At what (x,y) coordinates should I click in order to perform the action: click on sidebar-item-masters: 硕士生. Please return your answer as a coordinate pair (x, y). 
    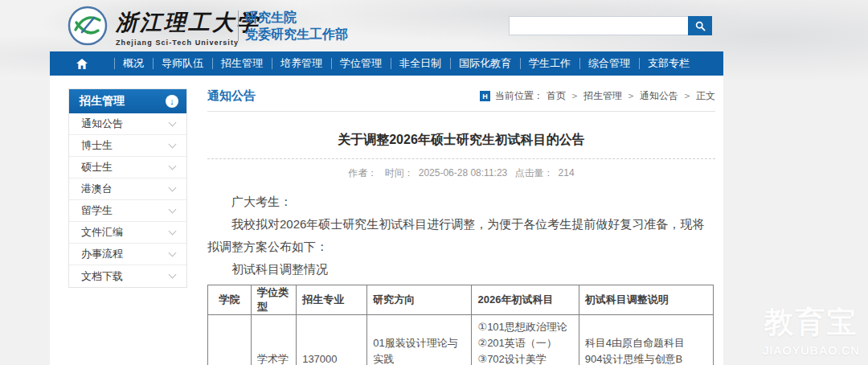
    Looking at the image, I should click on (128, 167).